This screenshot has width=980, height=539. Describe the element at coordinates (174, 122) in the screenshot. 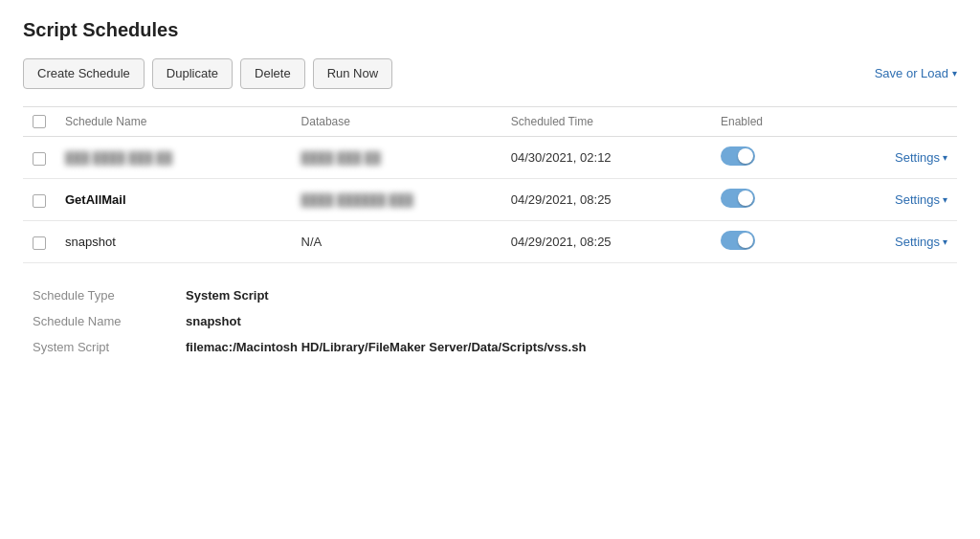

I see `header-schedule-name: Schedule Name` at that location.